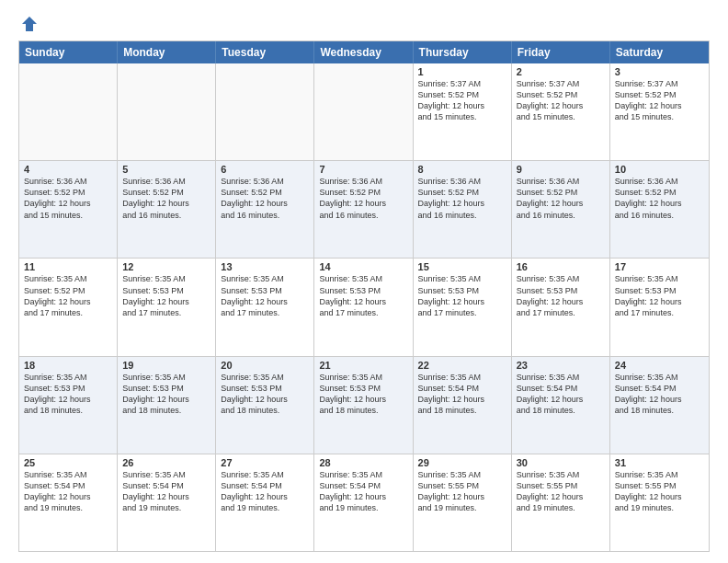 The height and width of the screenshot is (563, 728). Describe the element at coordinates (660, 307) in the screenshot. I see `calendar-cell-17: 17Sunrise: 5:35 AM Sunset: 5:53 PM Dayli…` at that location.